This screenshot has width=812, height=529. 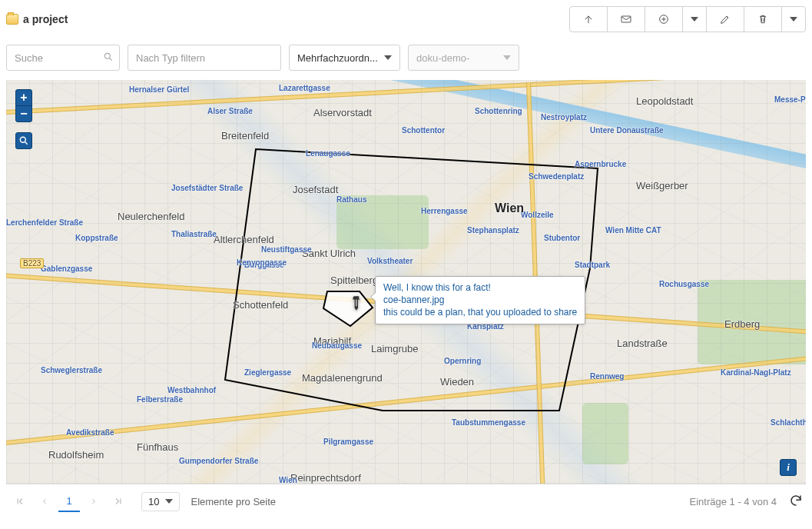 I want to click on type-filter-wrap, so click(x=204, y=58).